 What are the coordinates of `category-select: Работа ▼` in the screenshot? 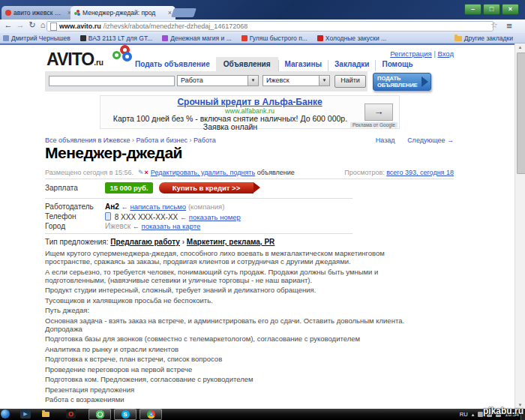 It's located at (218, 81).